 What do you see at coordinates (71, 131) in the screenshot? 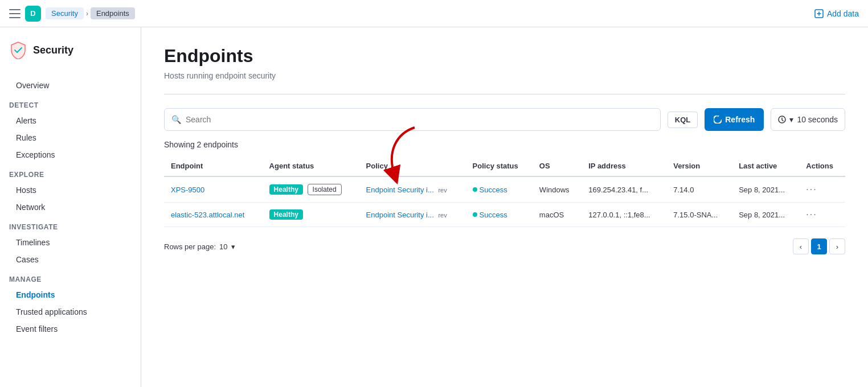
I see `sidebar-section-detect: Detect Alerts Rules Exceptions` at bounding box center [71, 131].